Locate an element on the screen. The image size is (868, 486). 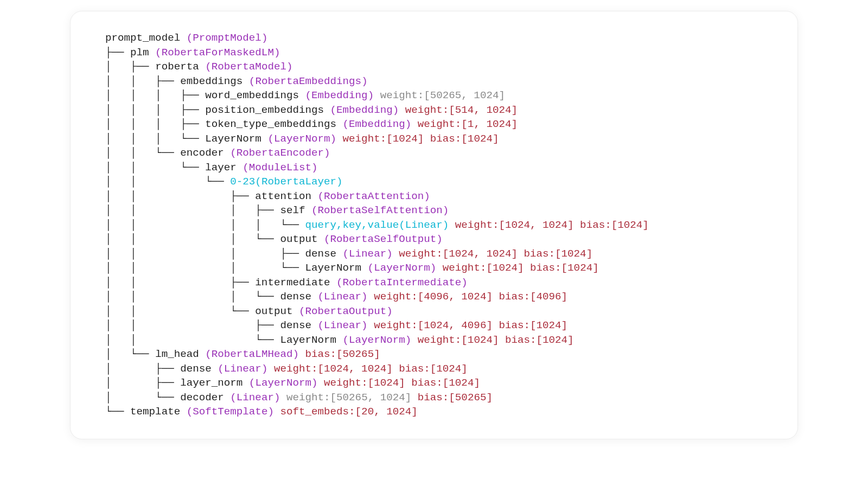
tree-row: │ │ └── layer (ModuleList) is located at coordinates (212, 168).